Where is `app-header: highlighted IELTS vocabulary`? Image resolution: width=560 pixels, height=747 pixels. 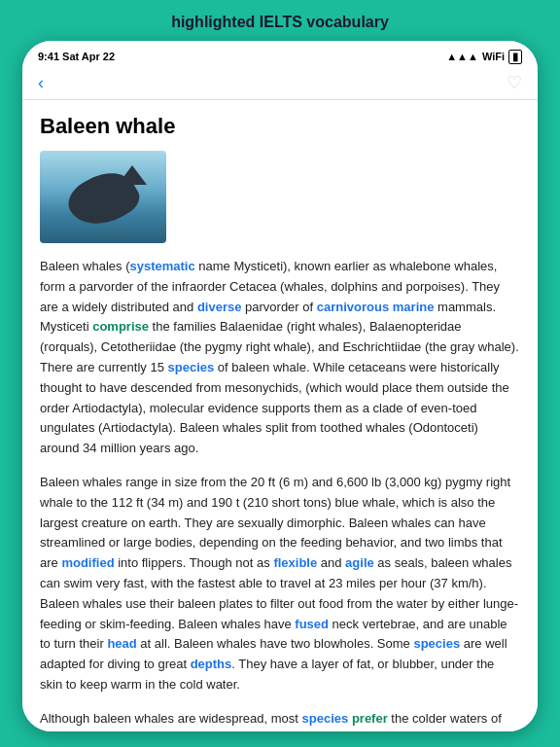
app-header: highlighted IELTS vocabulary is located at coordinates (280, 20).